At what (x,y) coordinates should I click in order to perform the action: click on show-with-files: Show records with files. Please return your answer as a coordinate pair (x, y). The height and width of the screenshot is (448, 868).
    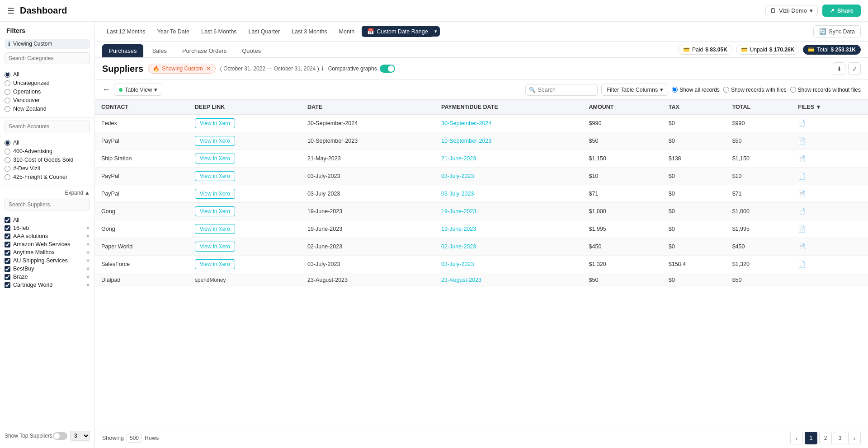
    Looking at the image, I should click on (755, 90).